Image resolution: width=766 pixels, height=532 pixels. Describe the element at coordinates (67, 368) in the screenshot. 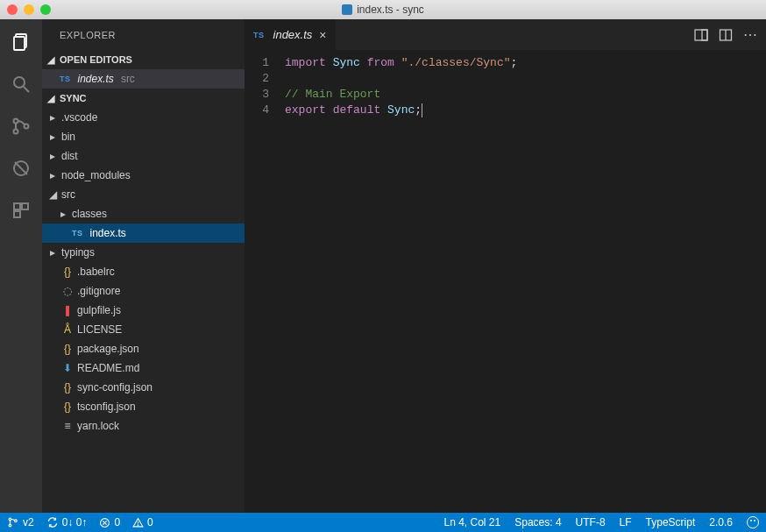

I see `readme-icon: ⬇` at that location.